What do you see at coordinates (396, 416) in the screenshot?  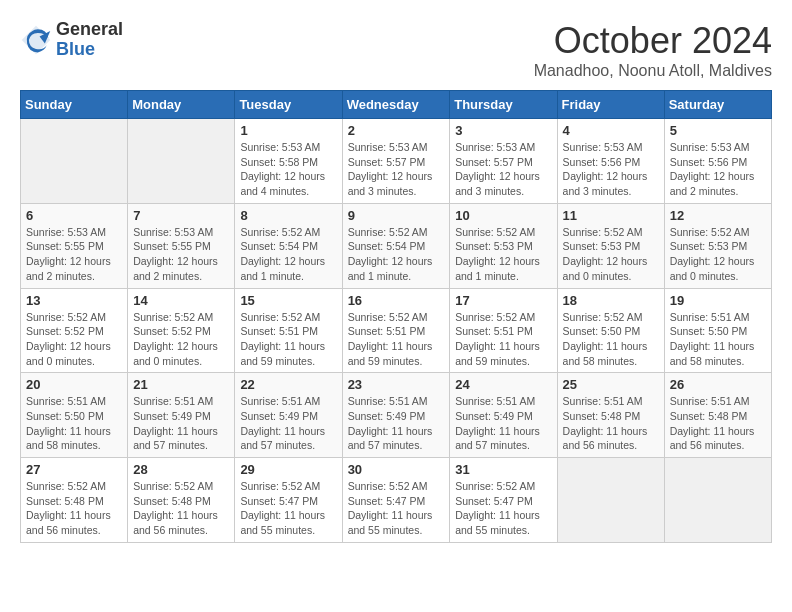 I see `week-row-4: 20Sunrise: 5:51 AM Sunset: 5:50 PM Dayli…` at bounding box center [396, 416].